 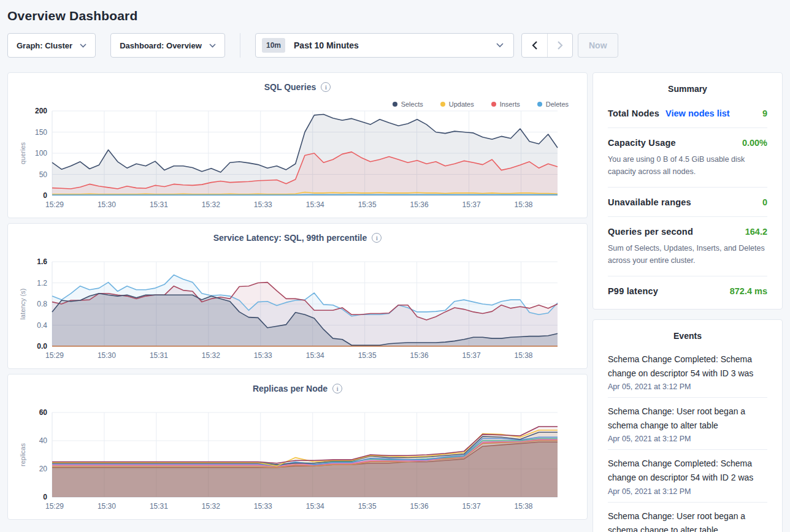 I want to click on p99-latency-value: 872.4 ms, so click(x=748, y=291).